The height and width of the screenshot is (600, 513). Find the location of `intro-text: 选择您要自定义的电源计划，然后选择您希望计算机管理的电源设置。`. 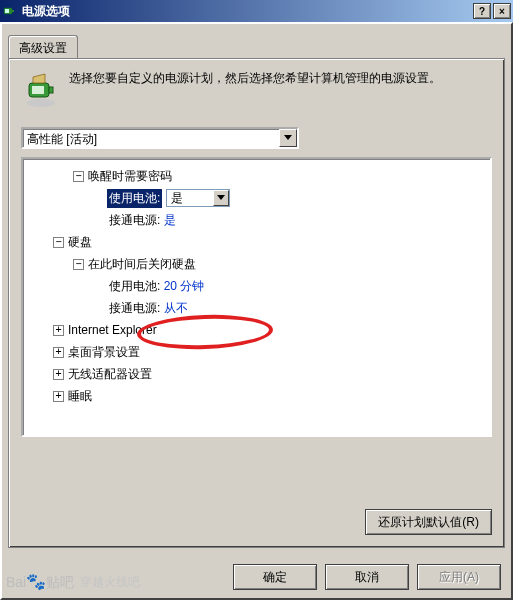

intro-text: 选择您要自定义的电源计划，然后选择您希望计算机管理的电源设置。 is located at coordinates (255, 89).